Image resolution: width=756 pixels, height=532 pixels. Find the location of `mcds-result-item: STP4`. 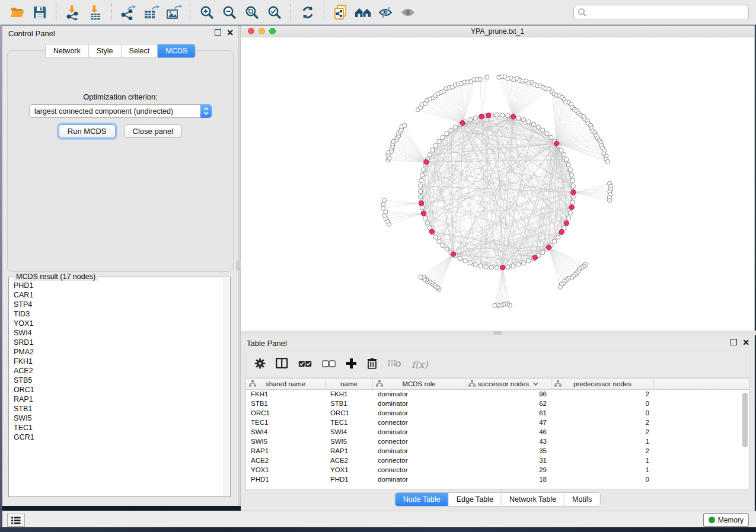

mcds-result-item: STP4 is located at coordinates (119, 305).